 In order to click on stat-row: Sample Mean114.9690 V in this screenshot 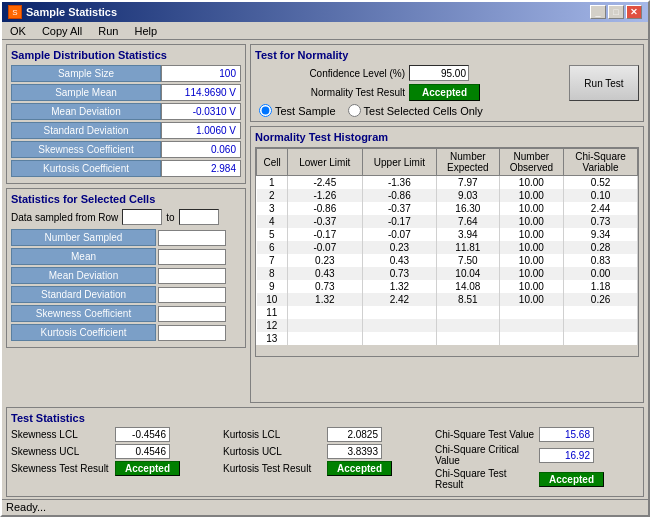, I will do `click(126, 92)`.